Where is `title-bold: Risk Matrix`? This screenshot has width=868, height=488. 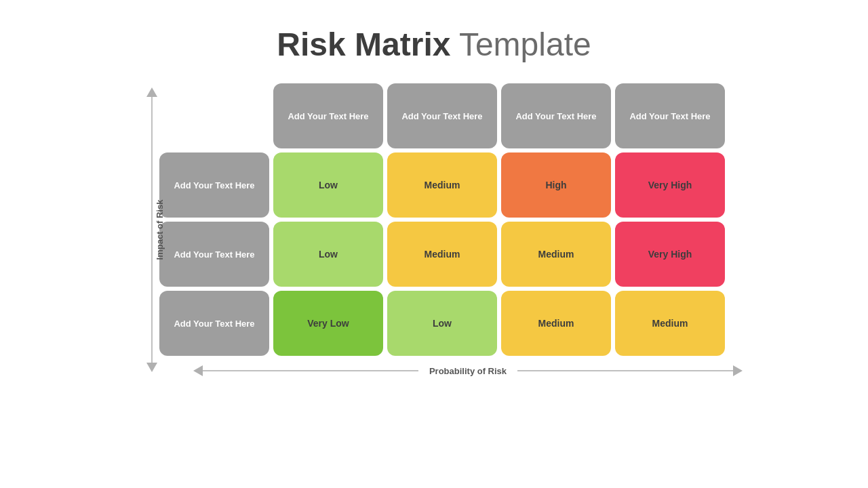
title-bold: Risk Matrix is located at coordinates (363, 45).